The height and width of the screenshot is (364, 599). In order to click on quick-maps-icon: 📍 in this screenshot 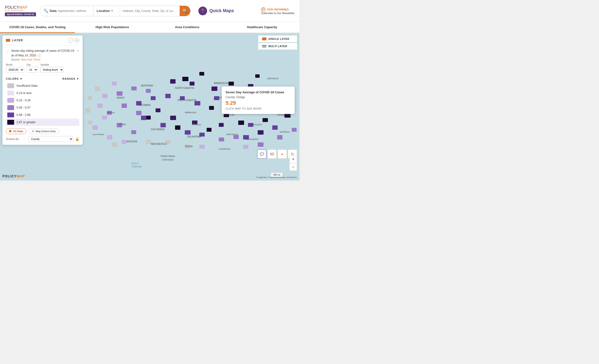, I will do `click(203, 11)`.